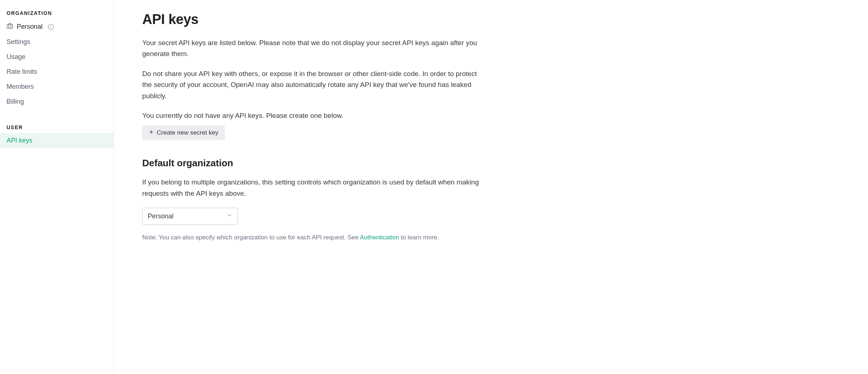 The height and width of the screenshot is (374, 868). Describe the element at coordinates (190, 216) in the screenshot. I see `org-select-box: Personal` at that location.